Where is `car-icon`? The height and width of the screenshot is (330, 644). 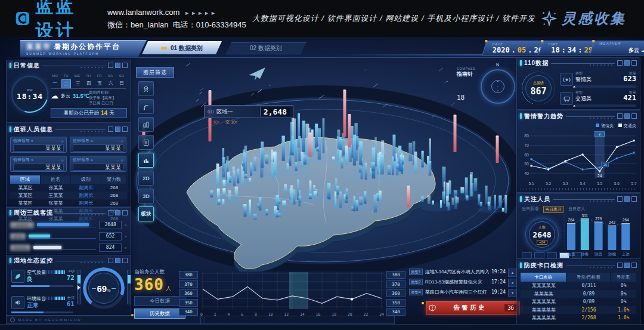
car-icon is located at coordinates (566, 98).